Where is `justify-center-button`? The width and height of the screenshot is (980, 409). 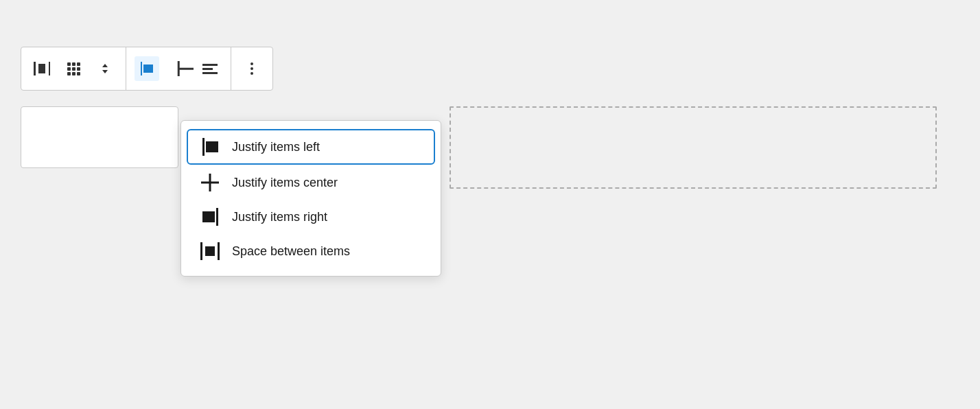 justify-center-button is located at coordinates (178, 69).